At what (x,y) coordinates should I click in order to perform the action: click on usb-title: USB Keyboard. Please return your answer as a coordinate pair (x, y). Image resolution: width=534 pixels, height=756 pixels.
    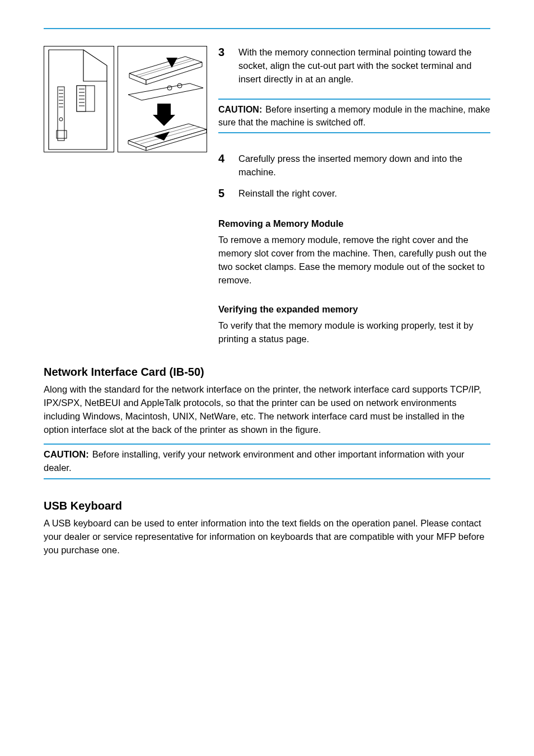
    Looking at the image, I should click on (267, 506).